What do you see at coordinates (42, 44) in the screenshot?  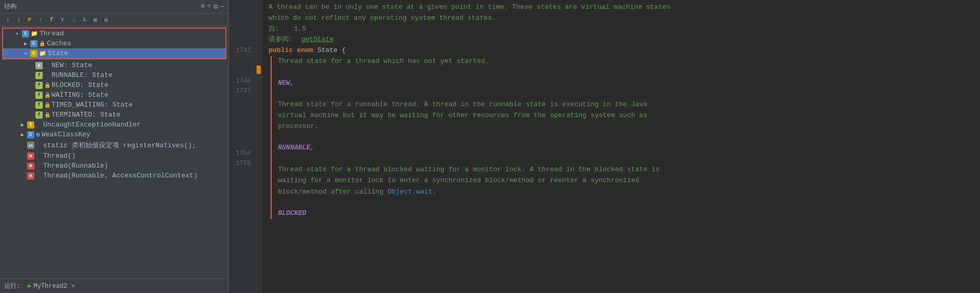 I see `lock-caches: 🔒` at bounding box center [42, 44].